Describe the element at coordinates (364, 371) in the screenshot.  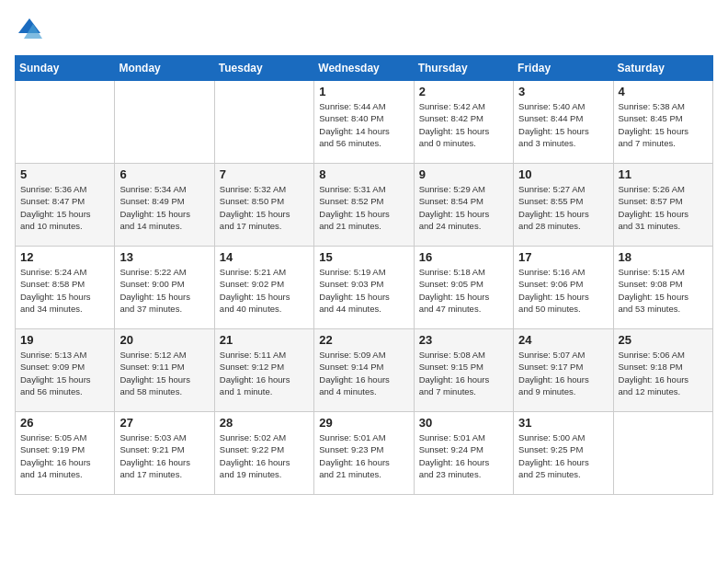
I see `calendar-cell: 22Sunrise: 5:09 AM Sunset: 9:14 PM Dayli…` at that location.